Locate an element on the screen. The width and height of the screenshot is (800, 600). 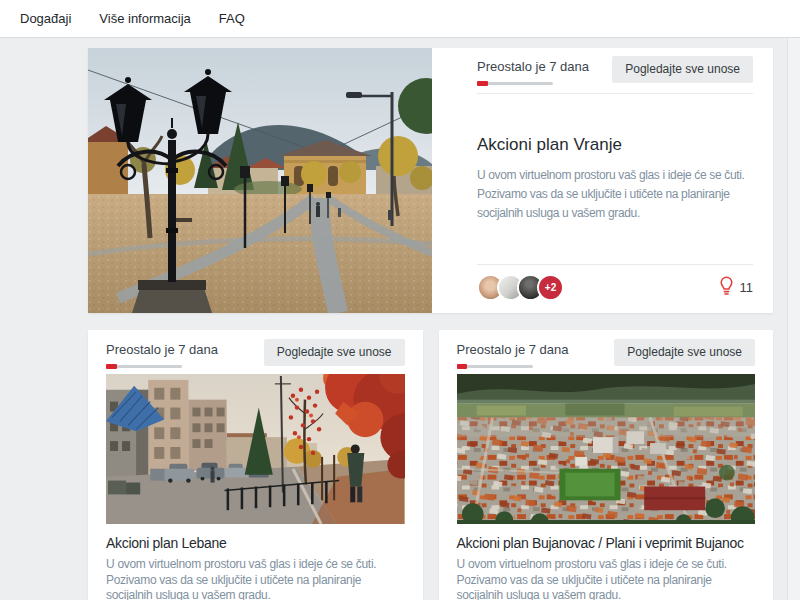
lebane-street-photo is located at coordinates (256, 449).